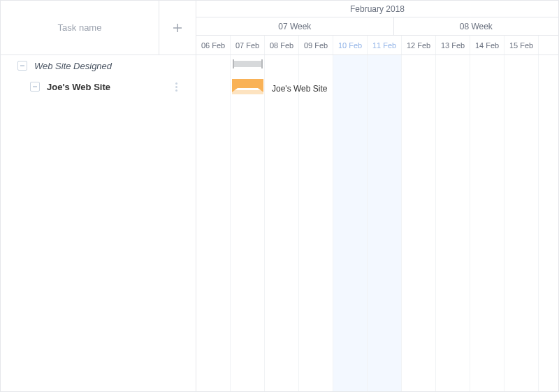 This screenshot has height=392, width=559. I want to click on day-cell: 13 Feb, so click(453, 45).